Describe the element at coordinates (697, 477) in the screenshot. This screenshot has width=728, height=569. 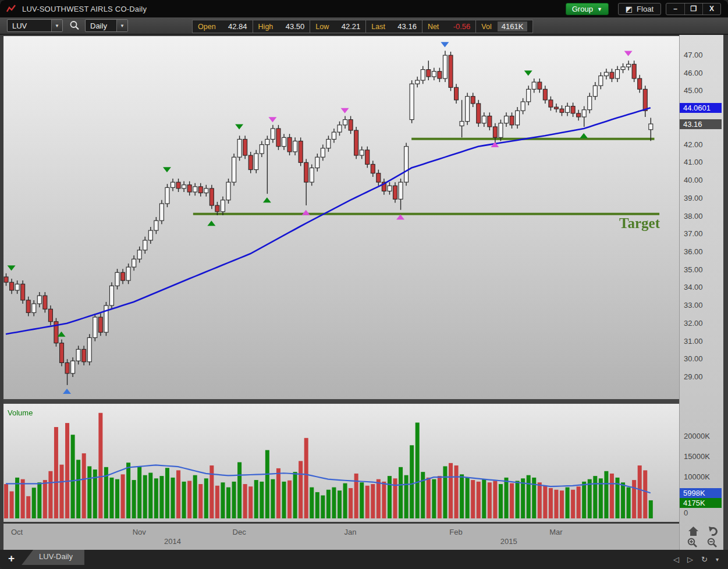
I see `volume-axis-label: 10000K` at that location.